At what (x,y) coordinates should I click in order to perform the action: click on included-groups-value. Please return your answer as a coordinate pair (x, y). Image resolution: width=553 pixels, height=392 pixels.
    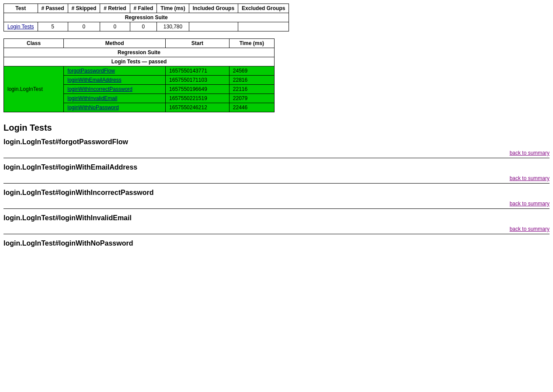
    Looking at the image, I should click on (213, 27).